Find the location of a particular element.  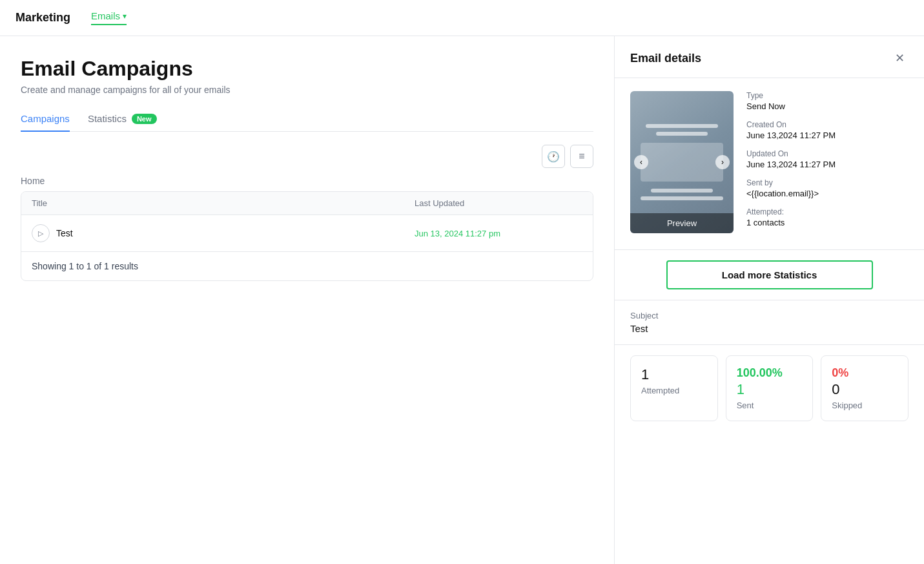

breadcrumb: Home is located at coordinates (307, 181).